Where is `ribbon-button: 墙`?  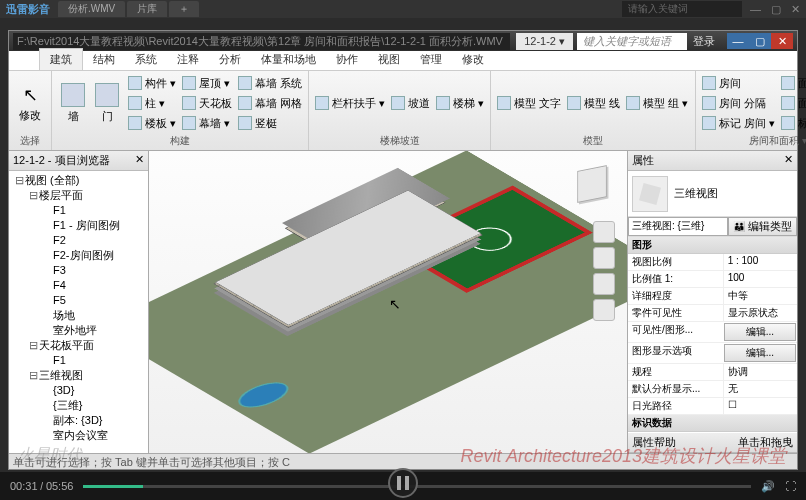
ribbon-button: 墙 is located at coordinates (73, 103).